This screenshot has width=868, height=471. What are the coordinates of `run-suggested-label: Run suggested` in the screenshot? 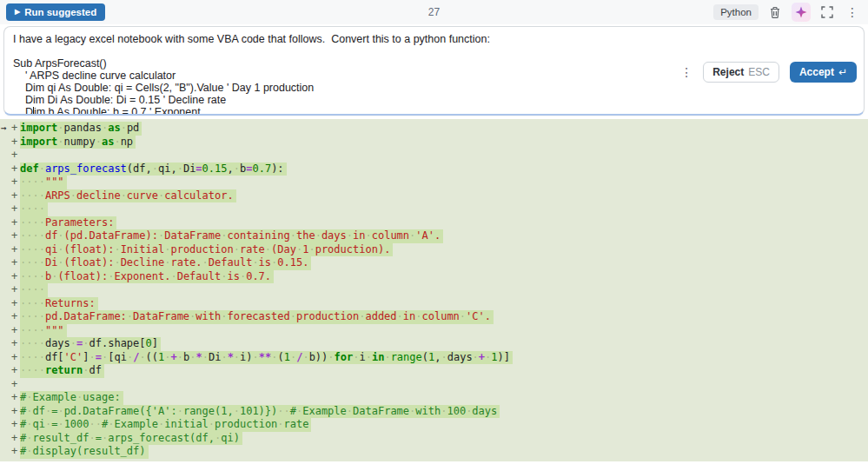 It's located at (61, 12).